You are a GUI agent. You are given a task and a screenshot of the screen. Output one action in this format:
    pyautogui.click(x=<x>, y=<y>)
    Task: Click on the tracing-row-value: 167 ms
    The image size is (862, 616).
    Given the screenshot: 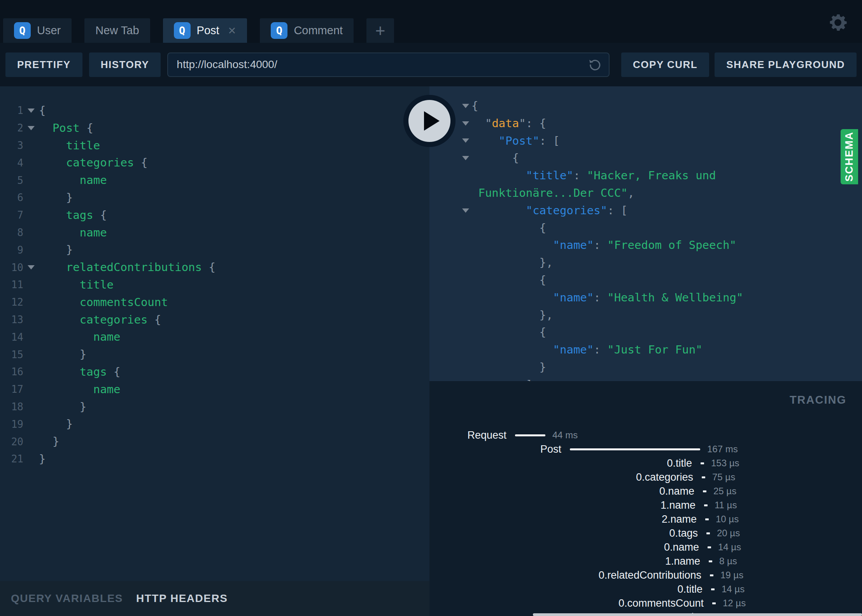 What is the action you would take?
    pyautogui.click(x=723, y=449)
    